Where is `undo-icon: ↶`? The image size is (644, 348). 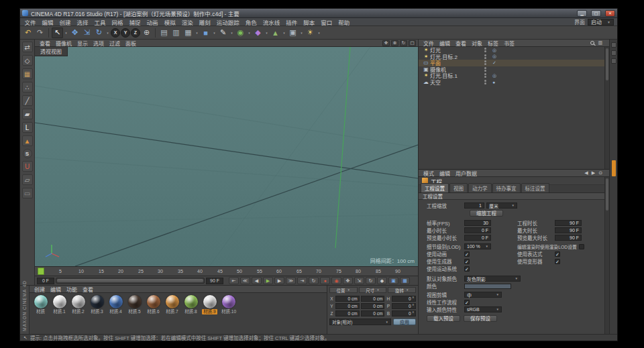 undo-icon: ↶ is located at coordinates (28, 33).